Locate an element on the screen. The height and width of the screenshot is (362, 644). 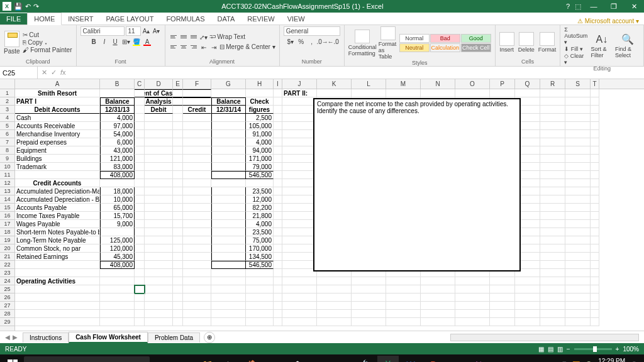
cell: 18,000 is located at coordinates (117, 191).